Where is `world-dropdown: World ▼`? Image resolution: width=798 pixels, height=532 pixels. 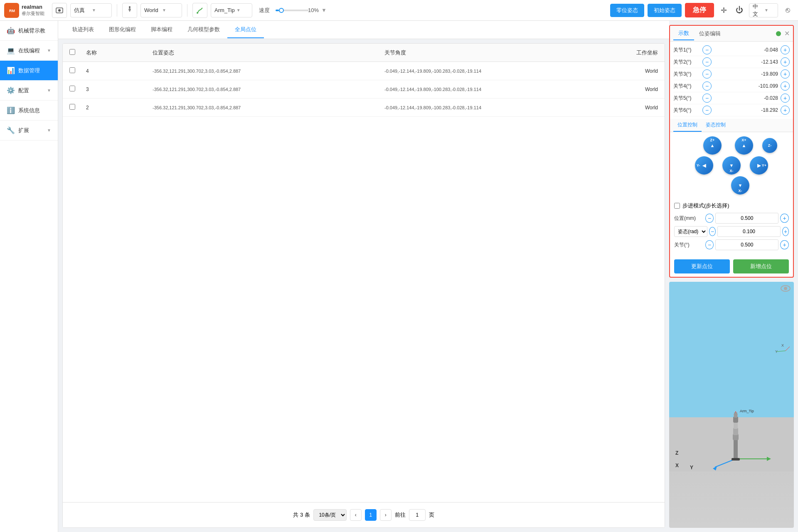 world-dropdown: World ▼ is located at coordinates (161, 10).